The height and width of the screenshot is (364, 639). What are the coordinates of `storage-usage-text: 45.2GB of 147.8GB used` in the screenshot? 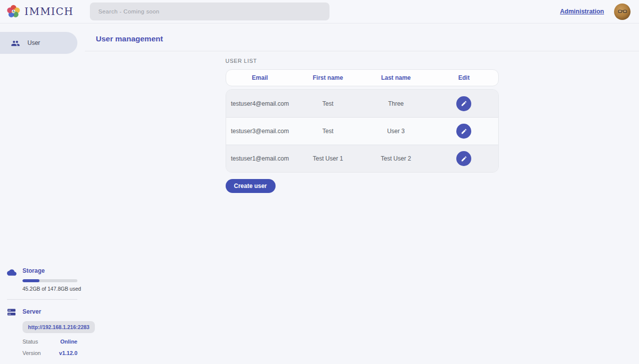 It's located at (50, 289).